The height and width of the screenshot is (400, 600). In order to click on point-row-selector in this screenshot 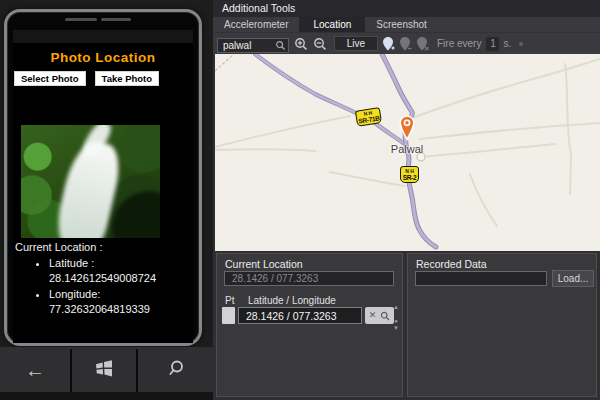, I will do `click(228, 316)`.